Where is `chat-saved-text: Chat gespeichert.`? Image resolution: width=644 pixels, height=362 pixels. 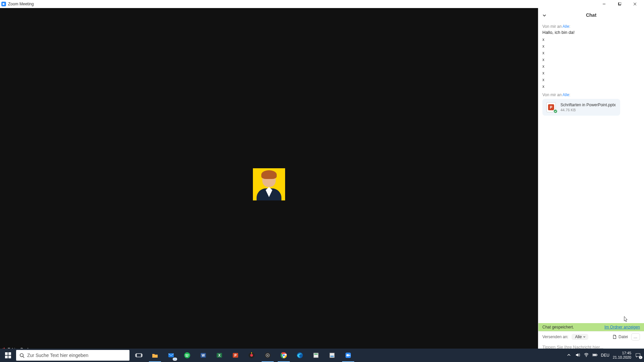
chat-saved-text: Chat gespeichert. is located at coordinates (558, 327).